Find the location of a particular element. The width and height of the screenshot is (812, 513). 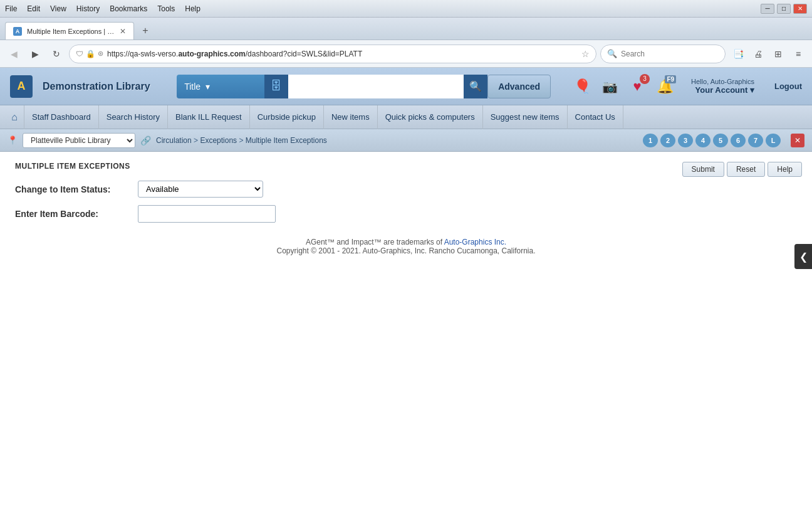

breadcrumb-current: Multiple Item Exceptions is located at coordinates (286, 140).